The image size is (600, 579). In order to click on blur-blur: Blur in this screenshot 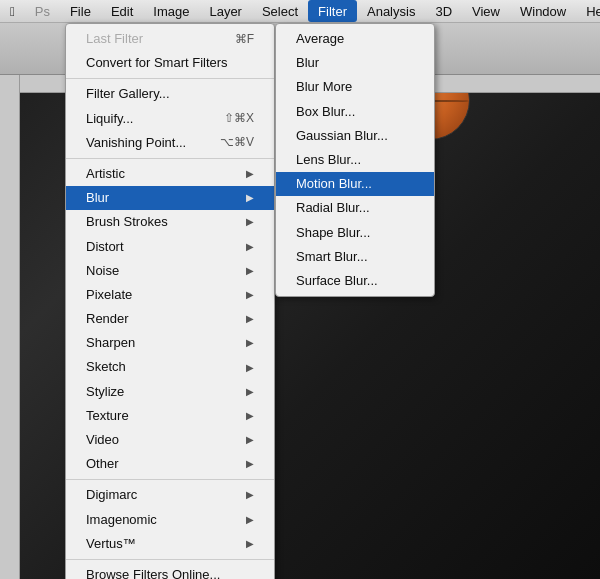, I will do `click(355, 63)`.